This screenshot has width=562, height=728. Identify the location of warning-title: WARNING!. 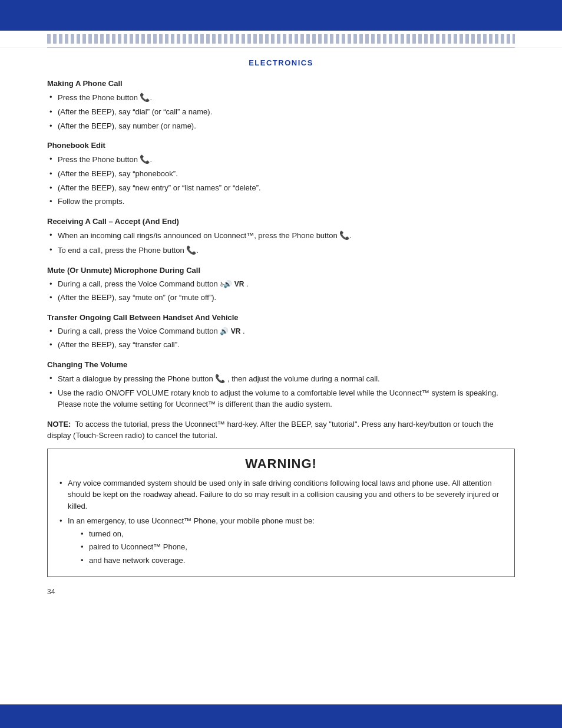
(281, 464).